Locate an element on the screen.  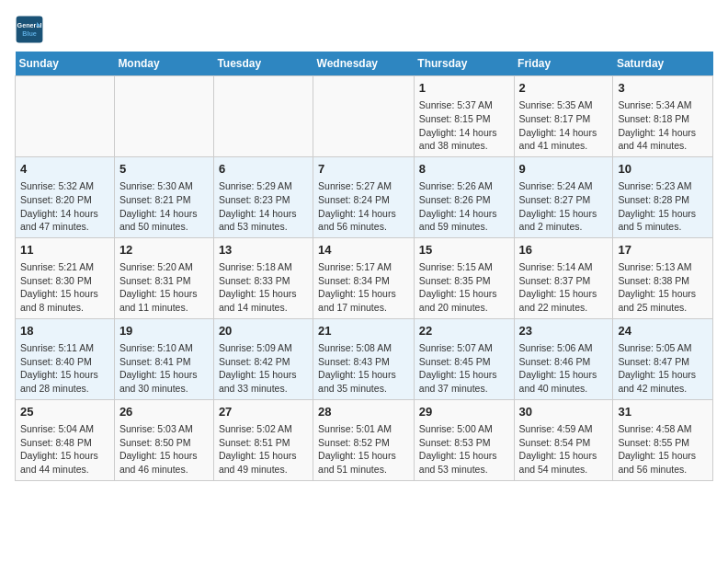
day-info: Sunrise: 5:08 AM Sunset: 8:43 PM Dayligh… is located at coordinates (364, 368).